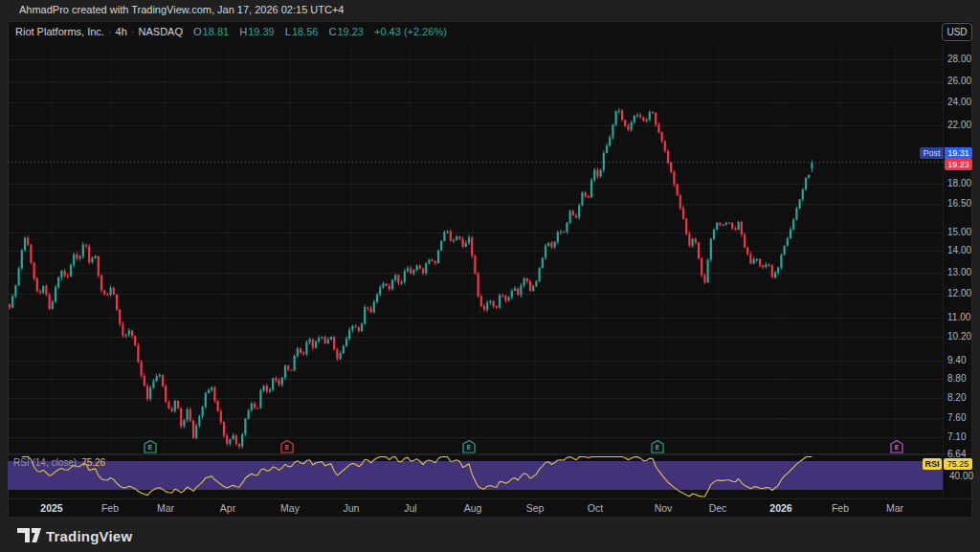 The image size is (980, 552). I want to click on time-tick-label: Jun, so click(352, 508).